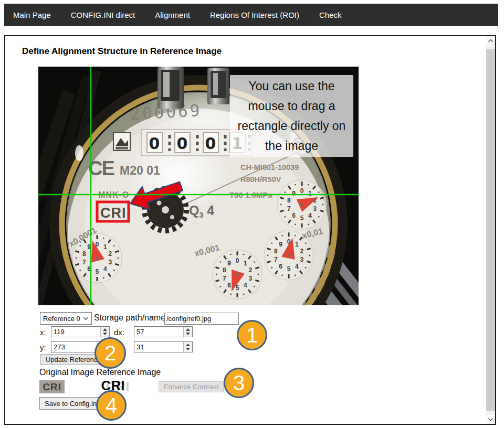  What do you see at coordinates (52, 387) in the screenshot?
I see `original-image-thumb: CRI` at bounding box center [52, 387].